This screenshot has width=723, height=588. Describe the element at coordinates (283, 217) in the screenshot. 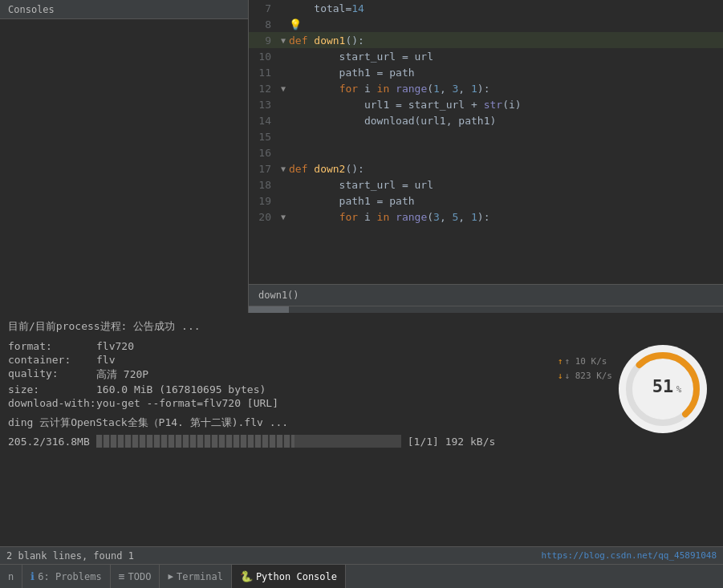

I see `fold-20: ▼` at that location.